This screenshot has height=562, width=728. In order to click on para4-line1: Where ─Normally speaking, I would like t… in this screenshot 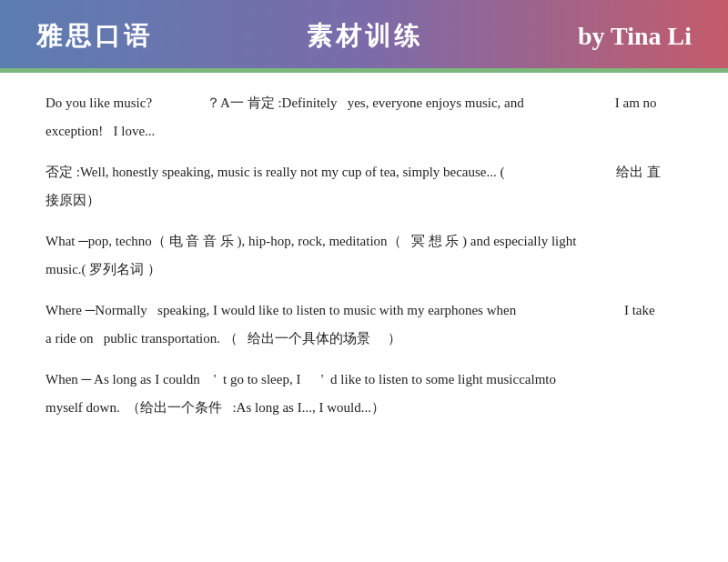, I will do `click(364, 311)`.